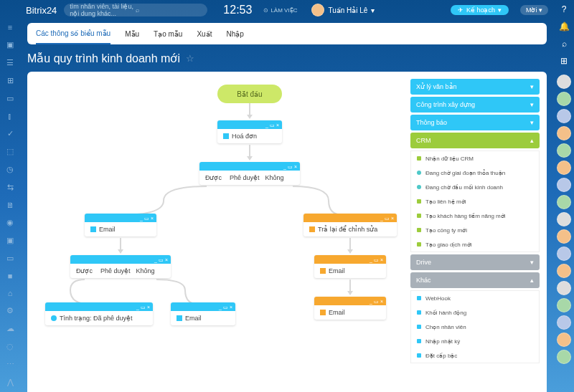 Image resolution: width=574 pixels, height=392 pixels. Describe the element at coordinates (475, 140) in the screenshot. I see `panel-section-crm: CRM▴` at that location.